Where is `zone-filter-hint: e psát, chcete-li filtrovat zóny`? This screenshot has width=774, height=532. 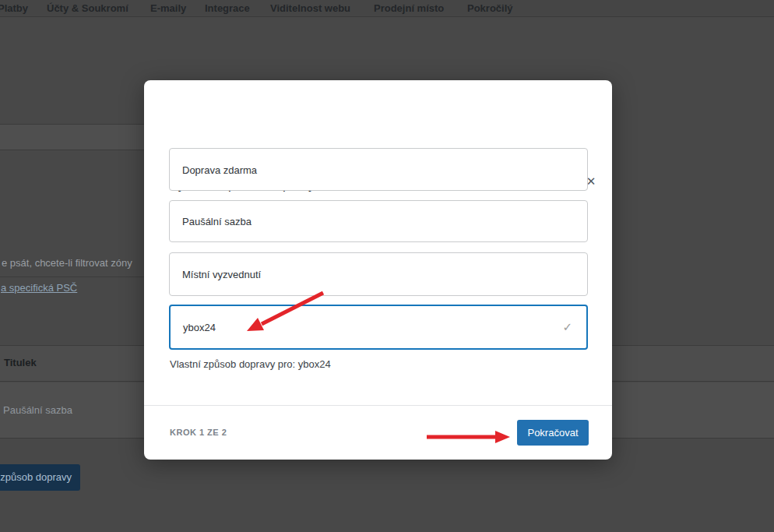 zone-filter-hint: e psát, chcete-li filtrovat zóny is located at coordinates (67, 263).